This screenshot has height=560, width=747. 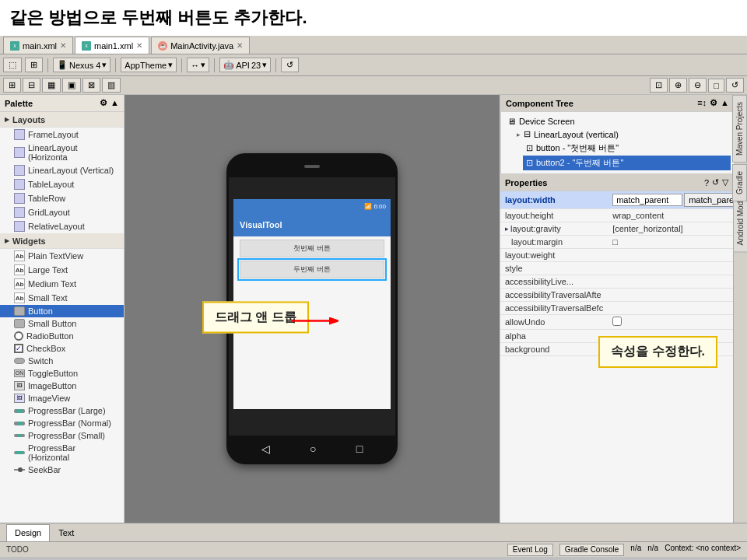 What do you see at coordinates (739, 148) in the screenshot?
I see `side-tabs-container: Maven Projects Gradle` at bounding box center [739, 148].